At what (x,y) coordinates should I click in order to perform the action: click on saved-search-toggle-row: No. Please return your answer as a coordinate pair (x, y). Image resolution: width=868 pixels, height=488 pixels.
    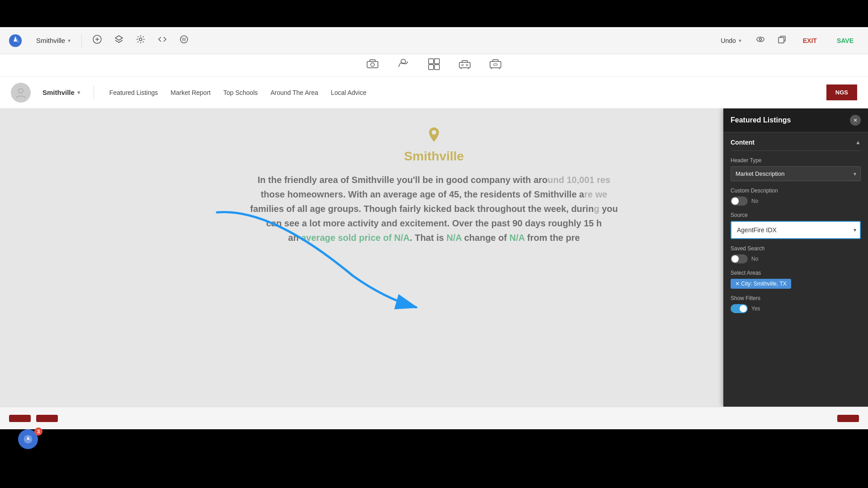
    Looking at the image, I should click on (796, 259).